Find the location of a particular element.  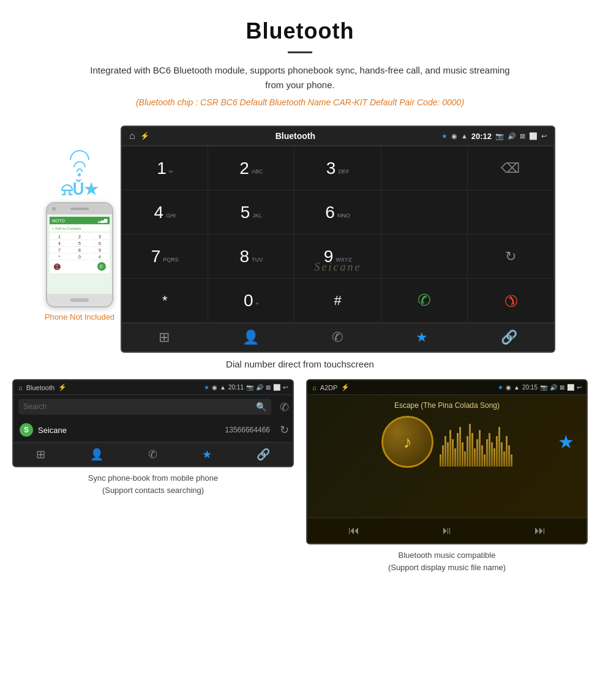

contacts-wifi-icon: ▲ is located at coordinates (223, 387).